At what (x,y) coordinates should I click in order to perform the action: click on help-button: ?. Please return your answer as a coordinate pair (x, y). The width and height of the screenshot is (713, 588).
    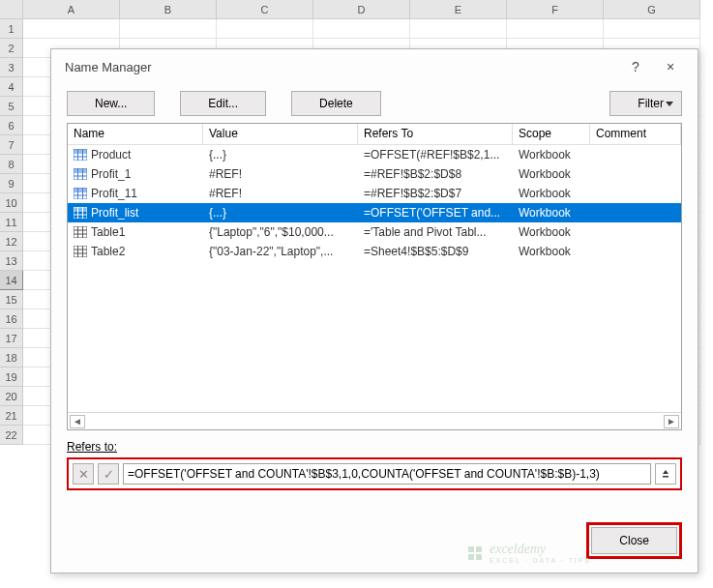
    Looking at the image, I should click on (636, 67).